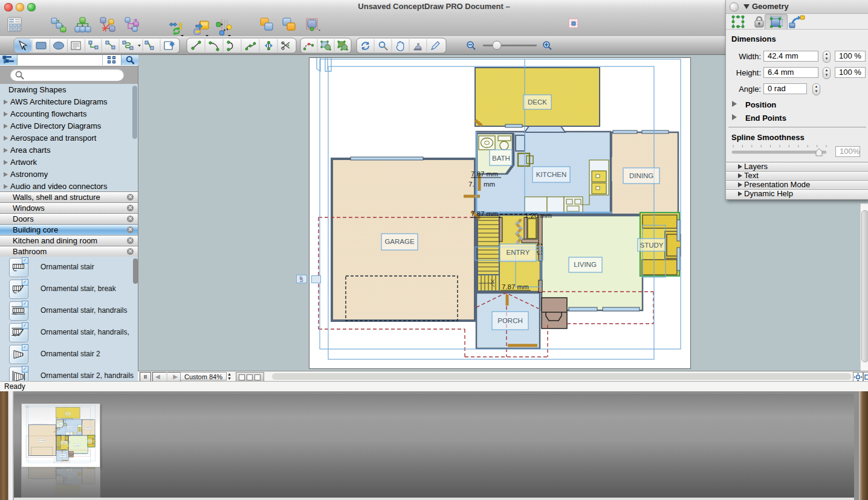  What do you see at coordinates (652, 245) in the screenshot?
I see `svg-text: STUDY` at bounding box center [652, 245].